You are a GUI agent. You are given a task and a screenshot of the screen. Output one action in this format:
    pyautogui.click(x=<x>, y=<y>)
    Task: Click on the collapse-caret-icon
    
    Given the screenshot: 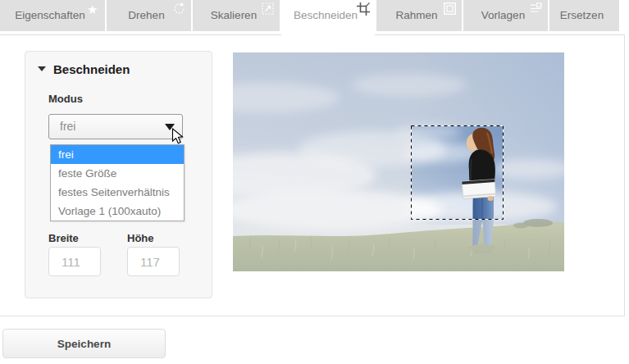 What is the action you would take?
    pyautogui.click(x=42, y=69)
    